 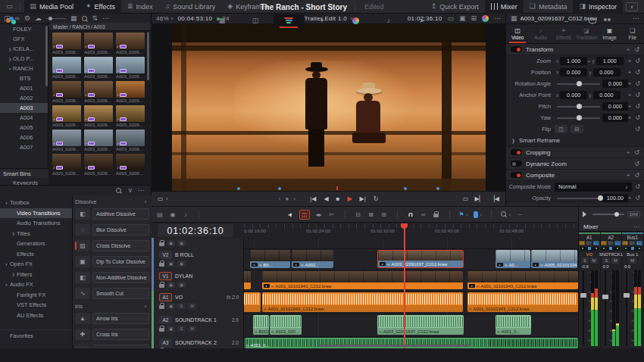 What do you see at coordinates (633, 214) in the screenshot?
I see `dim-button: DIM` at bounding box center [633, 214].